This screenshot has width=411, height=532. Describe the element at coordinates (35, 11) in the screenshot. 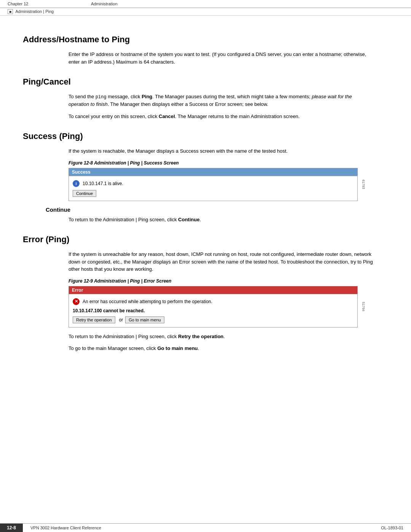

I see `breadcrumb-text: Administration | Ping` at that location.